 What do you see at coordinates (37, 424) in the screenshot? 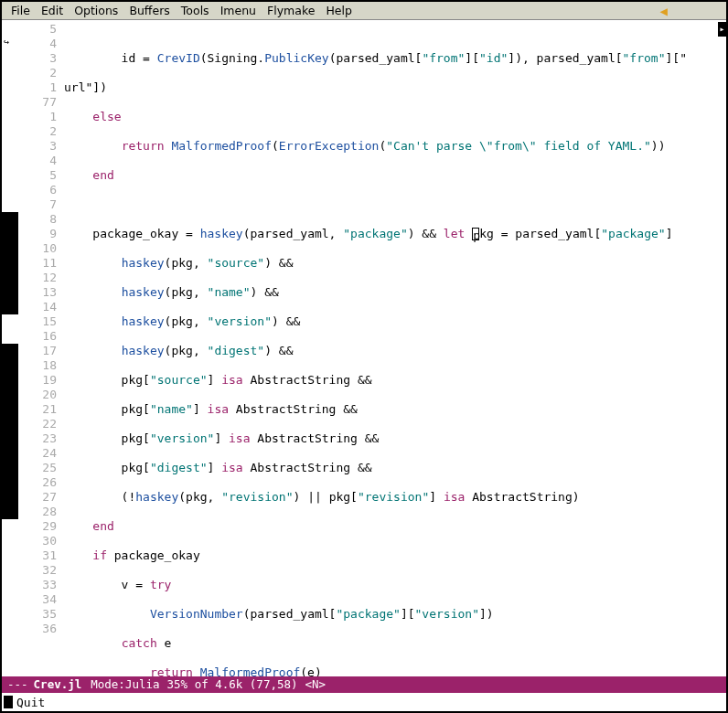
I see `lnum: 22` at bounding box center [37, 424].